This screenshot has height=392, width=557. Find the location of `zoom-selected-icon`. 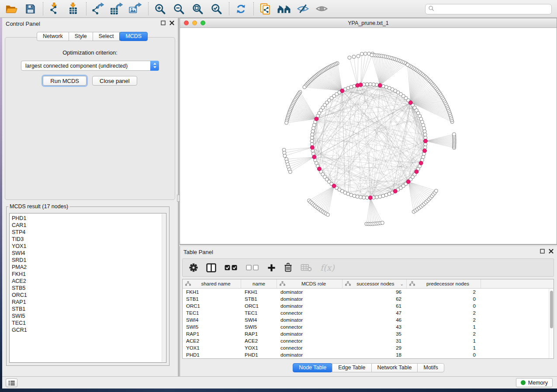

zoom-selected-icon is located at coordinates (216, 9).